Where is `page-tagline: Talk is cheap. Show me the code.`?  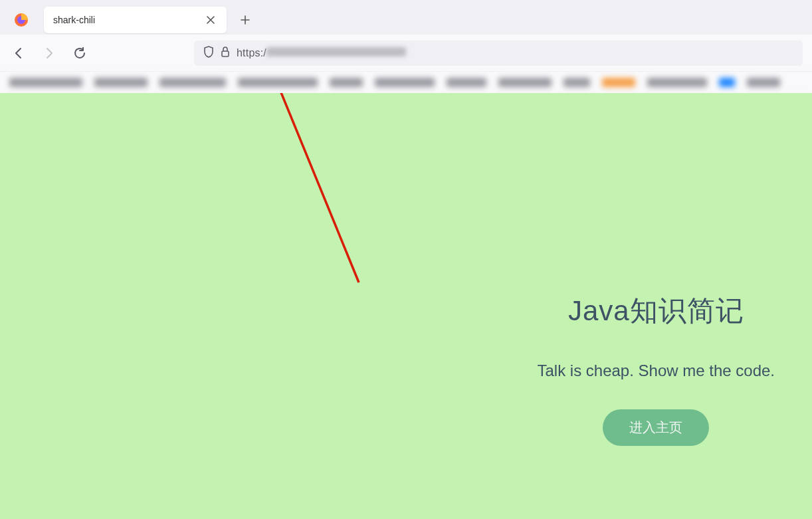
page-tagline: Talk is cheap. Show me the code. is located at coordinates (656, 371).